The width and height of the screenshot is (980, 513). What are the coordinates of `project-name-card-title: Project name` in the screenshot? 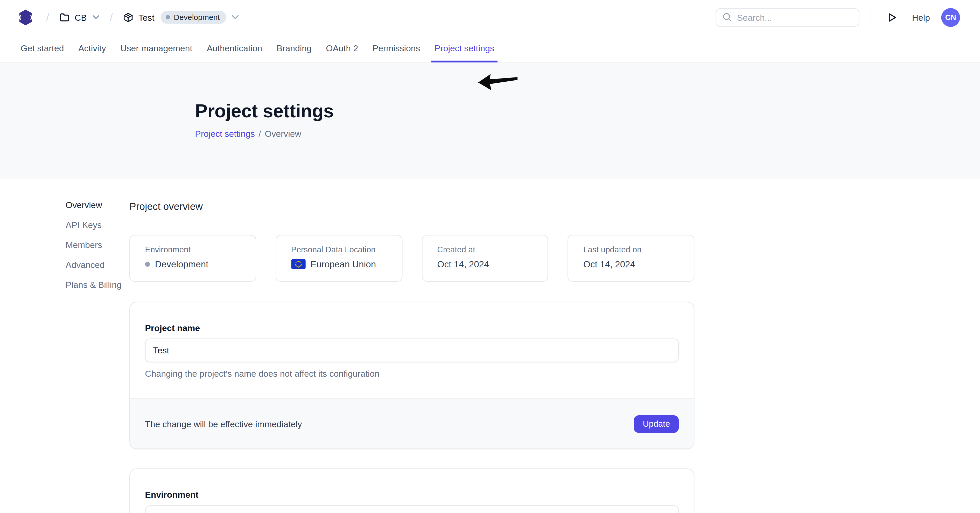 It's located at (412, 328).